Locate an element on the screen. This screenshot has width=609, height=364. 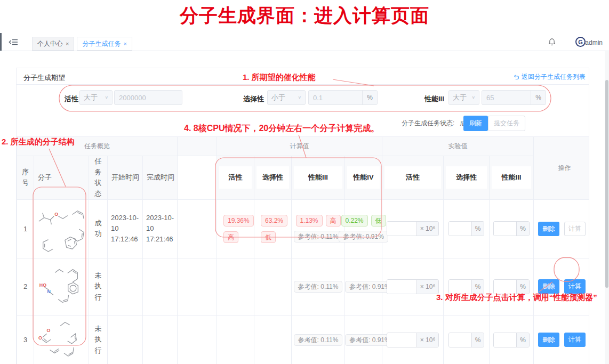
filter-activity-operator-select: 大于 ∨ is located at coordinates (96, 98).